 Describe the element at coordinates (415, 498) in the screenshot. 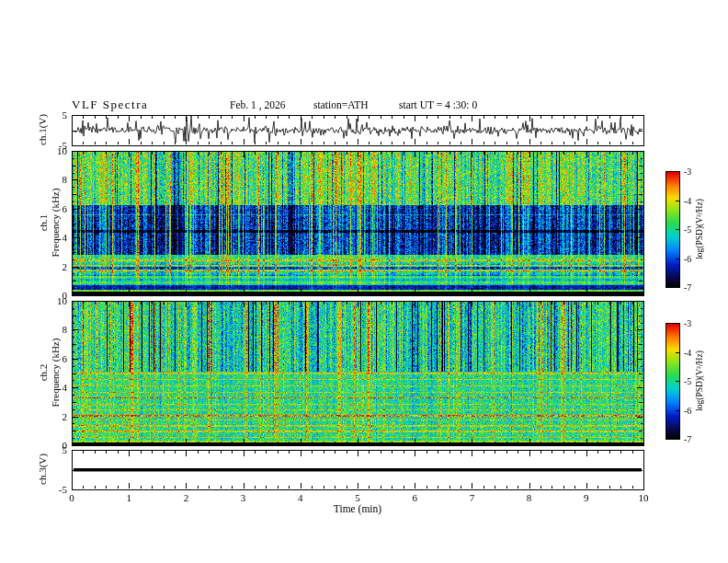

I see `x-tick-label: 6` at that location.